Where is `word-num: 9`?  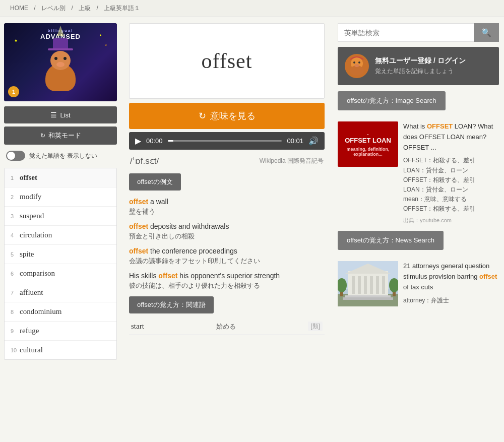
word-num: 9 is located at coordinates (15, 331).